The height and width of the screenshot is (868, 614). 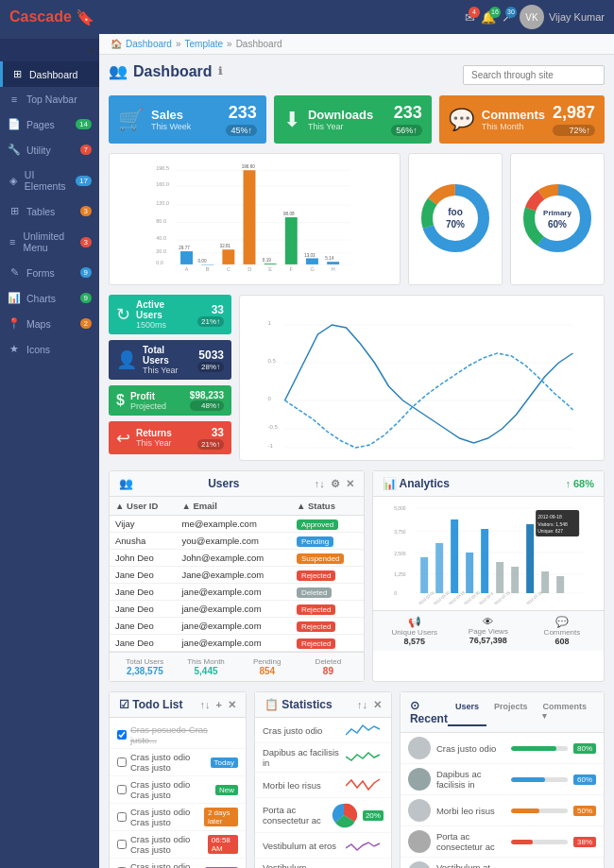 What do you see at coordinates (350, 484) in the screenshot?
I see `close-icon: ✕` at bounding box center [350, 484].